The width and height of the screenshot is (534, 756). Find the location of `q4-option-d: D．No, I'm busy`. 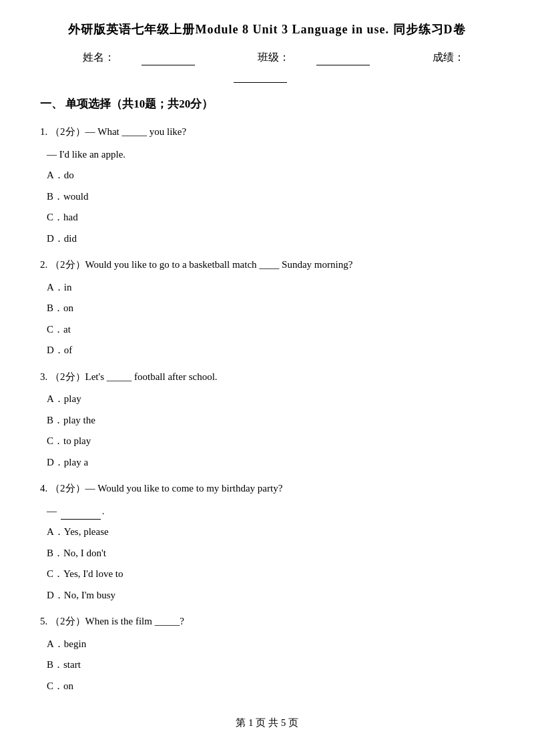

q4-option-d: D．No, I'm busy is located at coordinates (270, 596).